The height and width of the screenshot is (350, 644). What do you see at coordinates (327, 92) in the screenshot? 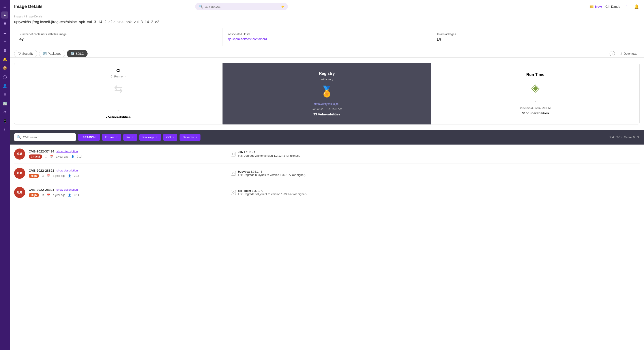
I see `registry-badge-icon: 🏅` at bounding box center [327, 92].